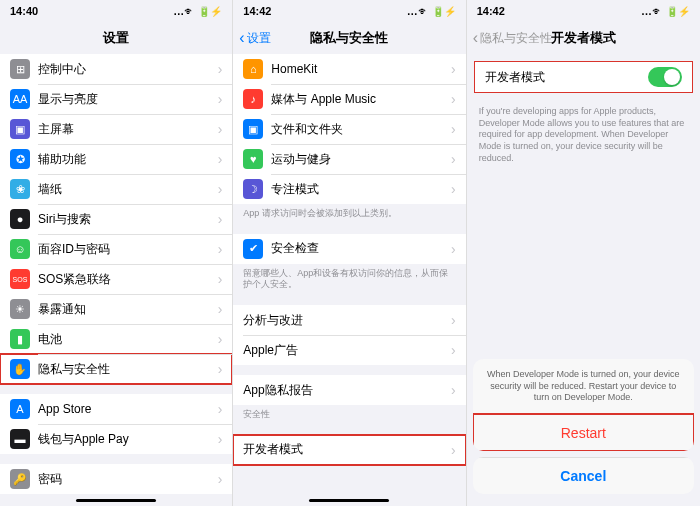 The height and width of the screenshot is (506, 700). I want to click on settings-row: ✪辅助功能›, so click(116, 159).